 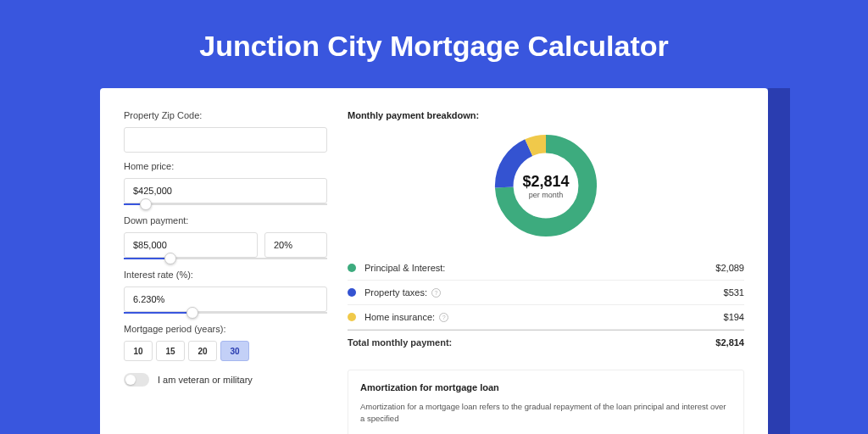 I want to click on rate-field: Interest rate (%):, so click(x=225, y=292).